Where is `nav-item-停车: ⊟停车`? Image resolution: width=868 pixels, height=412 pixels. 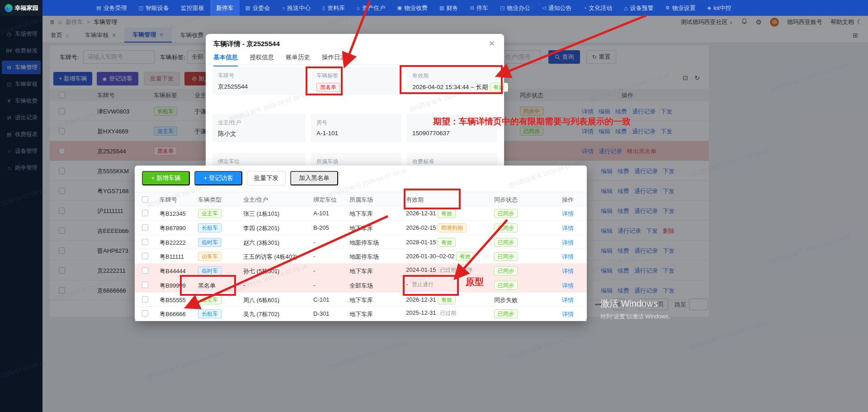 nav-item-停车: ⊟停车 is located at coordinates (479, 8).